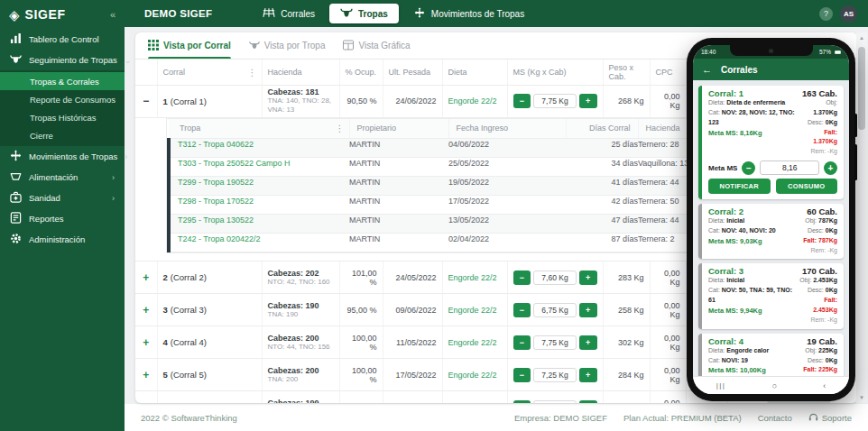 This screenshot has width=868, height=431. Describe the element at coordinates (825, 386) in the screenshot. I see `android-back-icon: ‹` at that location.